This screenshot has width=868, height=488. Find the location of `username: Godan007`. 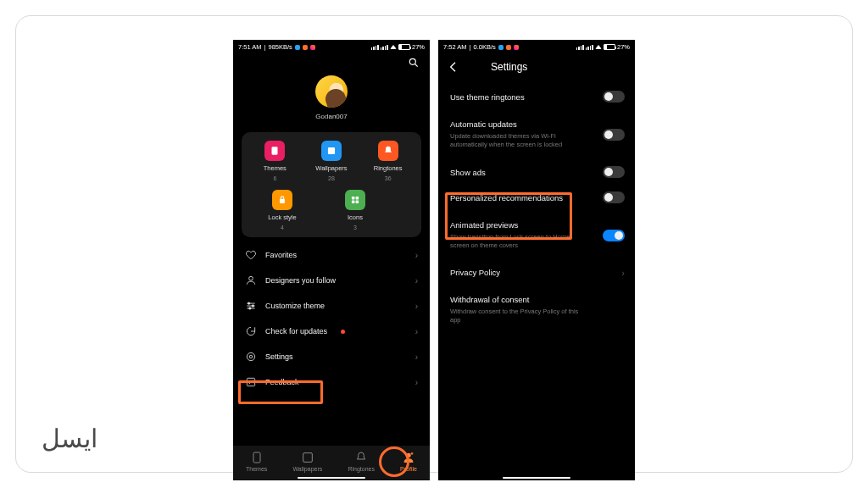

username: Godan007 is located at coordinates (331, 117).